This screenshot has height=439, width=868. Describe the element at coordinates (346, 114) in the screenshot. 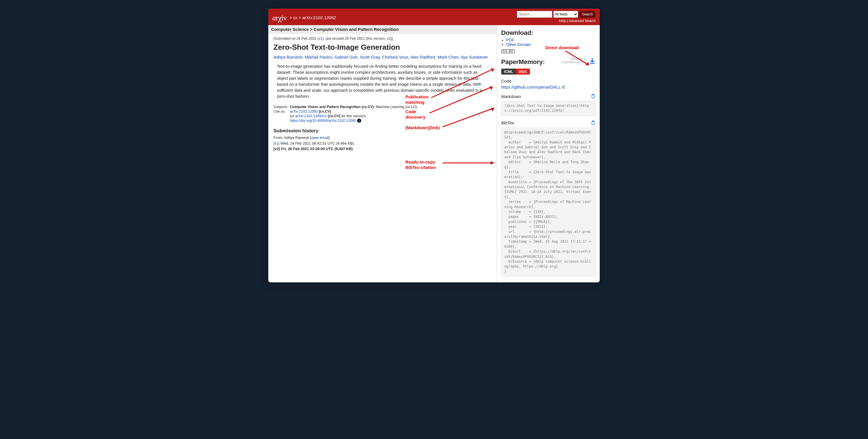

I see `metadata-table: Subjects: Computer Vision and Pattern Re…` at that location.